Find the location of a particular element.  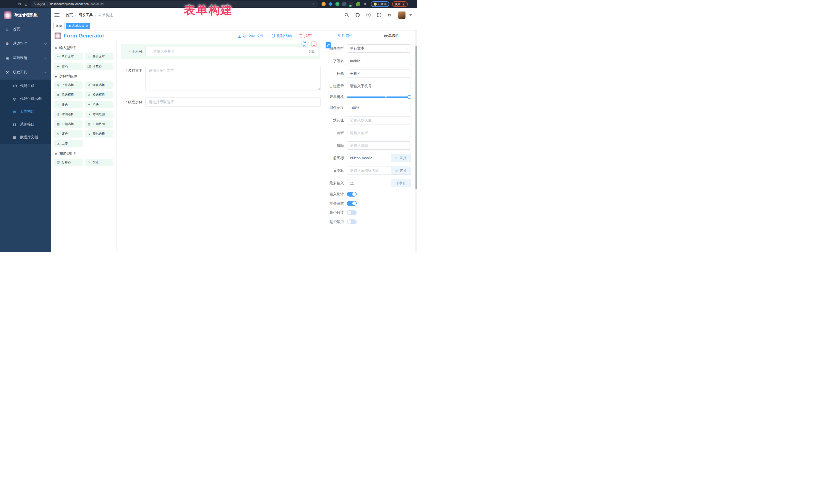

clear-button: 清空 is located at coordinates (306, 36).